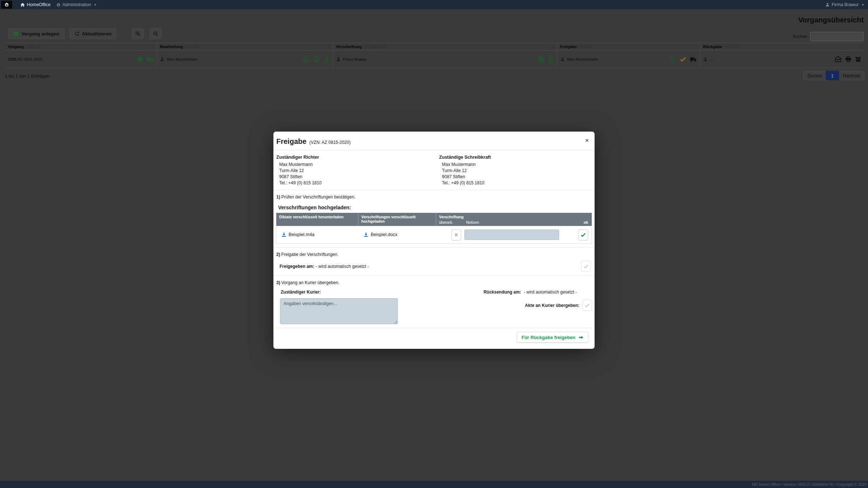  I want to click on document-icon, so click(551, 59).